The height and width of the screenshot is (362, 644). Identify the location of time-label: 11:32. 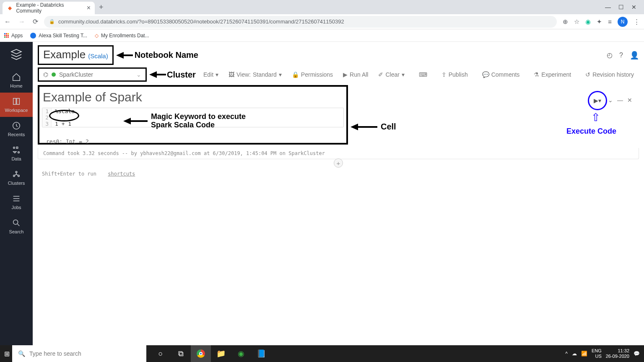
(618, 351).